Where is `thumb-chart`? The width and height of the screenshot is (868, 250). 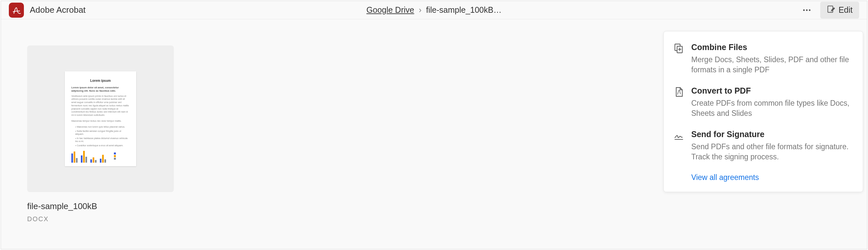
thumb-chart is located at coordinates (100, 156).